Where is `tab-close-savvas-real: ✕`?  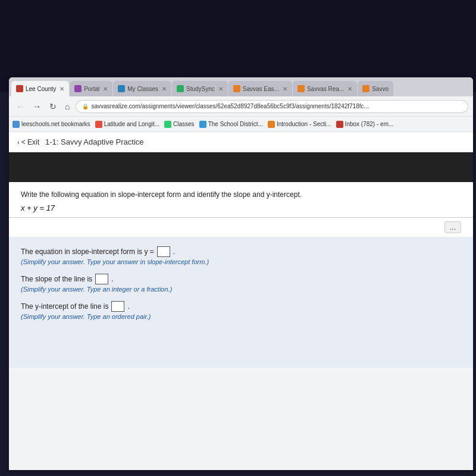 tab-close-savvas-real: ✕ is located at coordinates (350, 89).